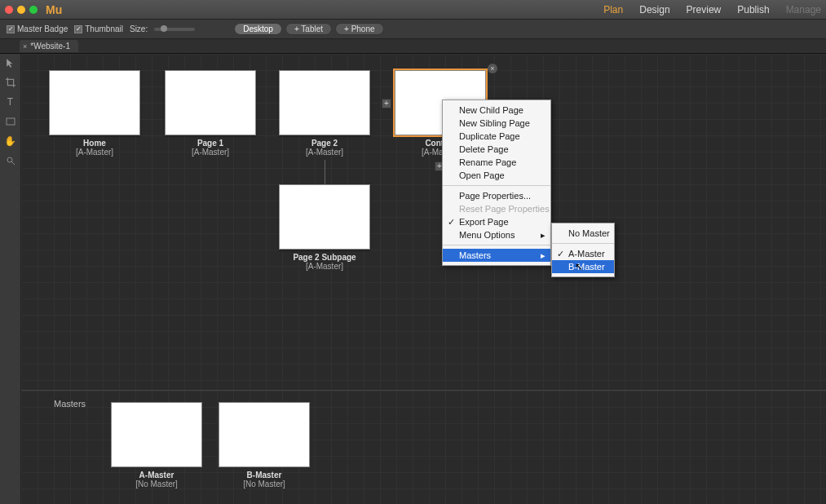 The width and height of the screenshot is (826, 504). What do you see at coordinates (210, 113) in the screenshot?
I see `page-thumb-page1: Page 1 [A-Master]` at bounding box center [210, 113].